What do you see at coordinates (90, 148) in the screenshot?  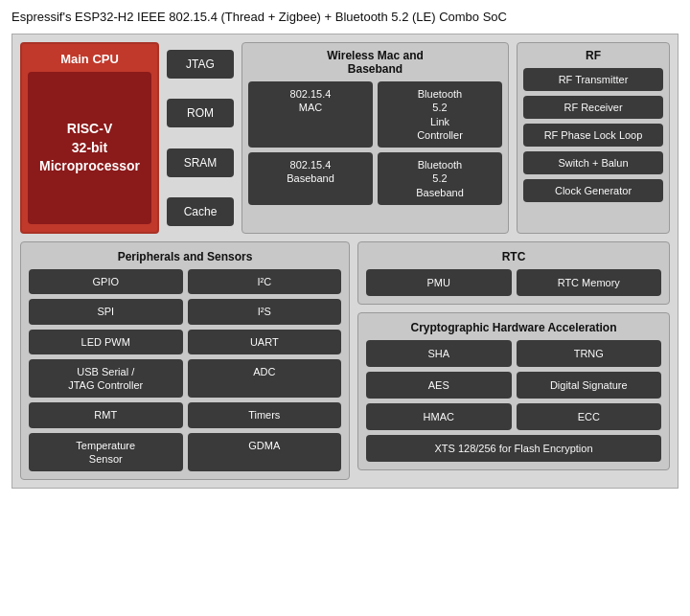 I see `main-cpu-inner: RISC-V32-bitMicroprocessor` at bounding box center [90, 148].